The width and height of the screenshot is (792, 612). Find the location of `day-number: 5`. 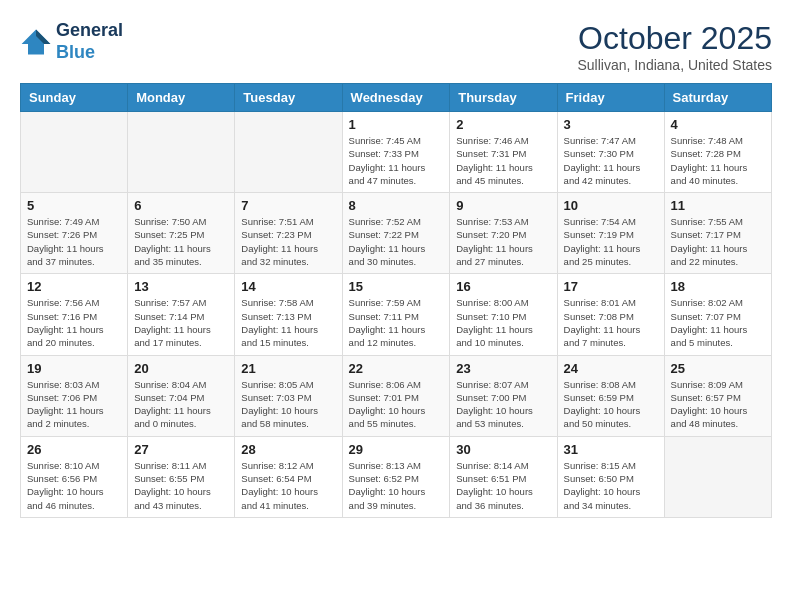

day-number: 5 is located at coordinates (74, 206).